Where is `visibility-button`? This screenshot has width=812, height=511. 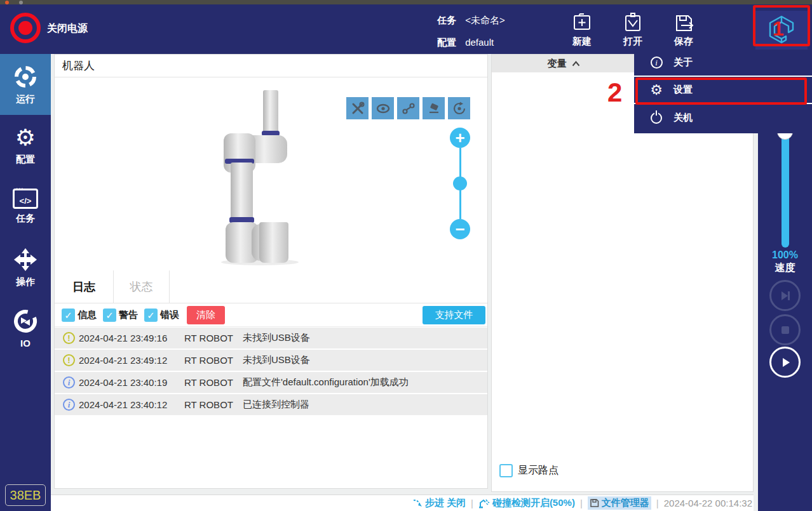
visibility-button is located at coordinates (382, 108).